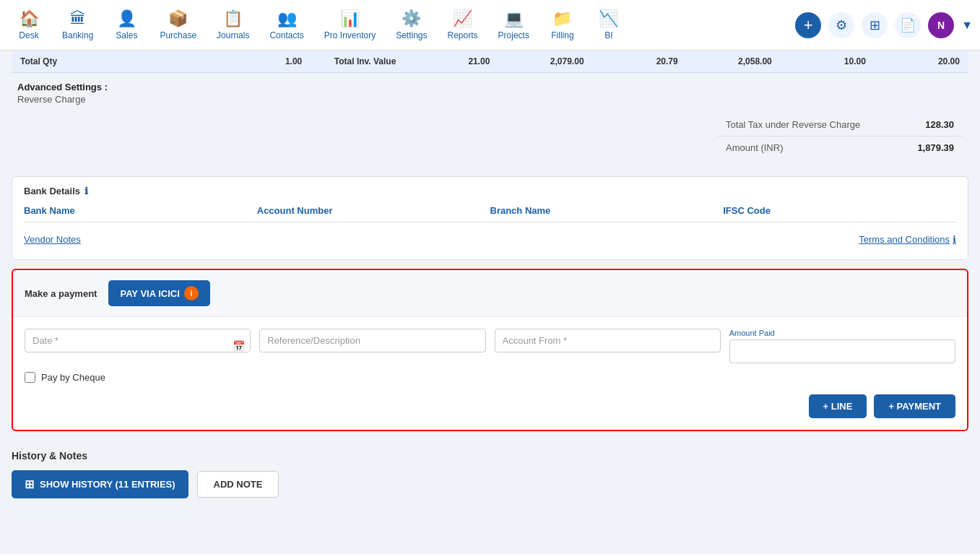  Describe the element at coordinates (839, 211) in the screenshot. I see `ifsc-code-col: IFSC Code` at that location.